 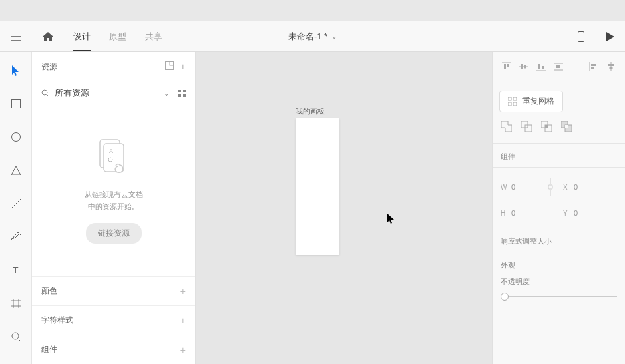 What do you see at coordinates (48, 36) in the screenshot?
I see `home-button` at bounding box center [48, 36].